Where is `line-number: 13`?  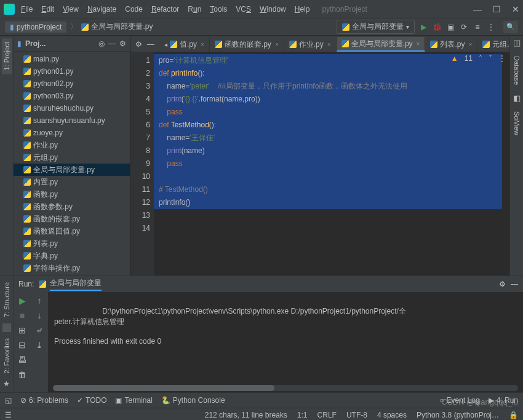 line-number: 13 is located at coordinates (140, 215).